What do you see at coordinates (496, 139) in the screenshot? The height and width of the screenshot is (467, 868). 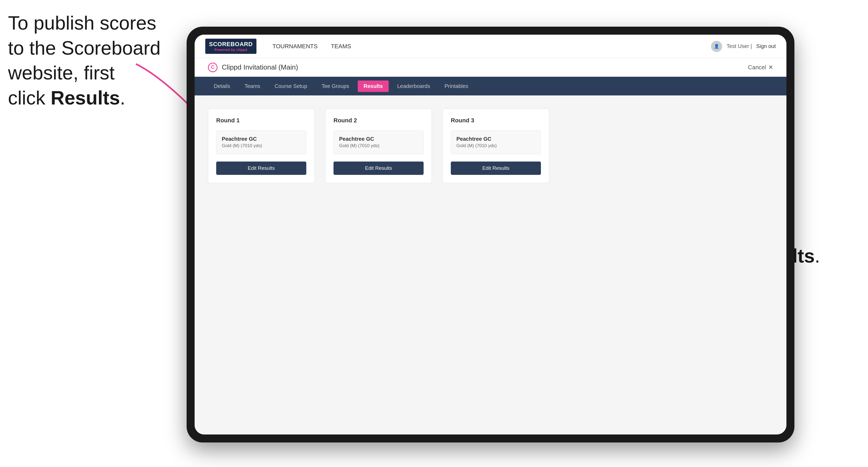 I see `round-3-course-name: Peachtree GC` at bounding box center [496, 139].